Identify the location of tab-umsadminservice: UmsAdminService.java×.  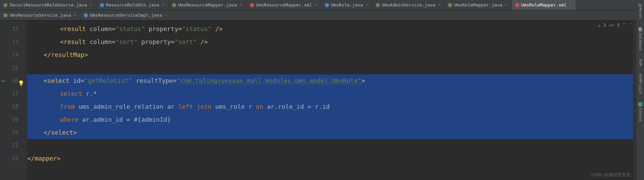
(408, 5).